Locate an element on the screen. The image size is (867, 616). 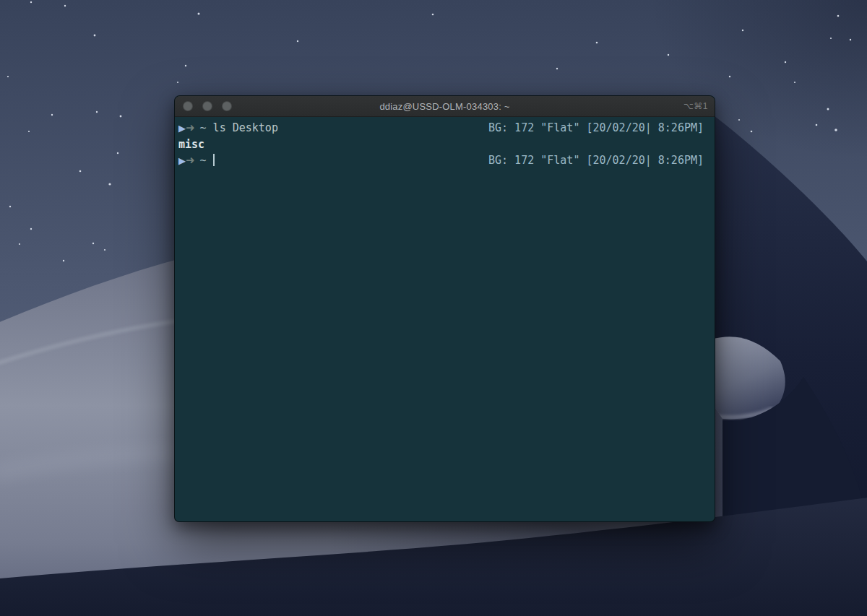
titlebar: ddiaz@USSD-OLM-034303: ~ ⌥⌘1 is located at coordinates (445, 107).